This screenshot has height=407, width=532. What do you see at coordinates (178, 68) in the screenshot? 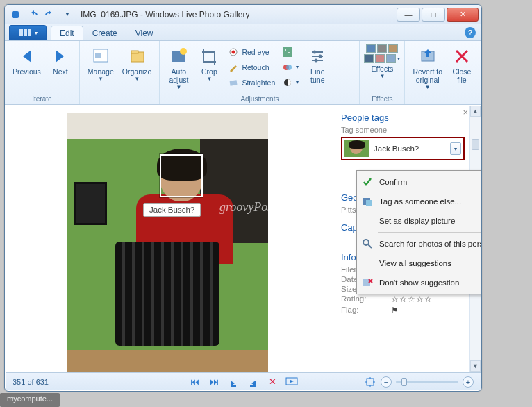
I see `auto-adjust-button: Auto adjust▼` at bounding box center [178, 68].